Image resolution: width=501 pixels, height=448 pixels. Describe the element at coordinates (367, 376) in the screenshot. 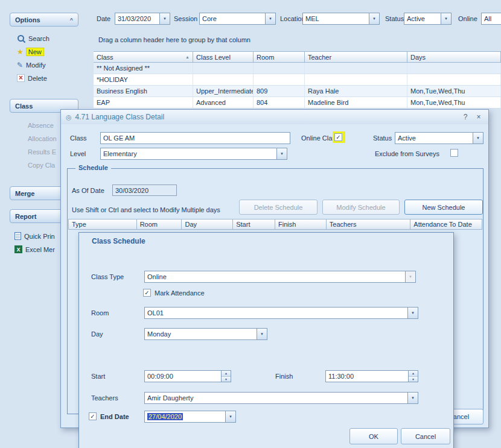

I see `finish-time-value: 11:30:00` at that location.